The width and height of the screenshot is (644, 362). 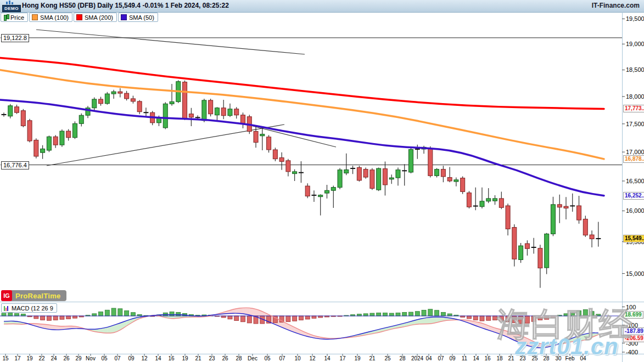 What do you see at coordinates (29, 308) in the screenshot?
I see `macd-indicator-label: MACD (12 26 9` at bounding box center [29, 308].